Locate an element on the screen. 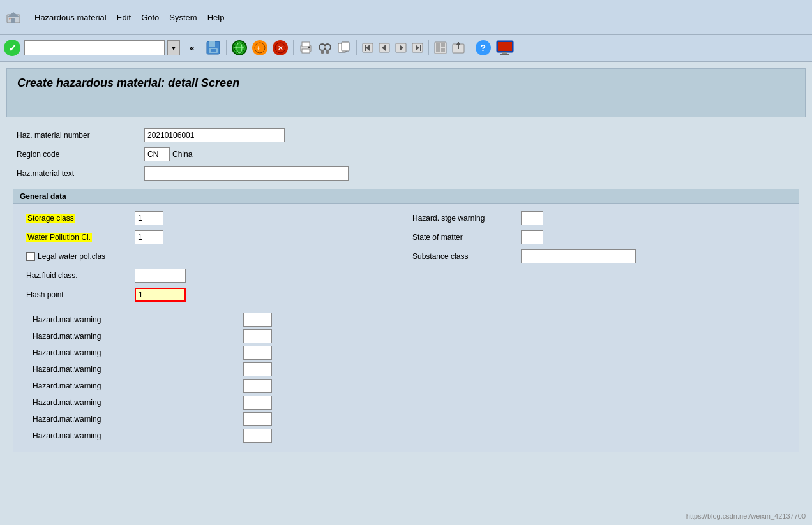  haz-material-number-row: Haz. material number is located at coordinates (406, 135).